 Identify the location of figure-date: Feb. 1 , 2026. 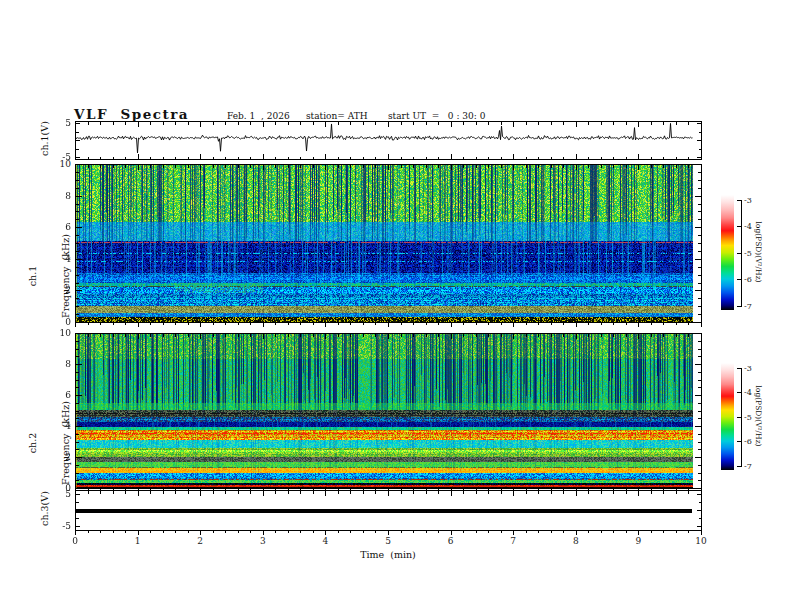
(258, 116).